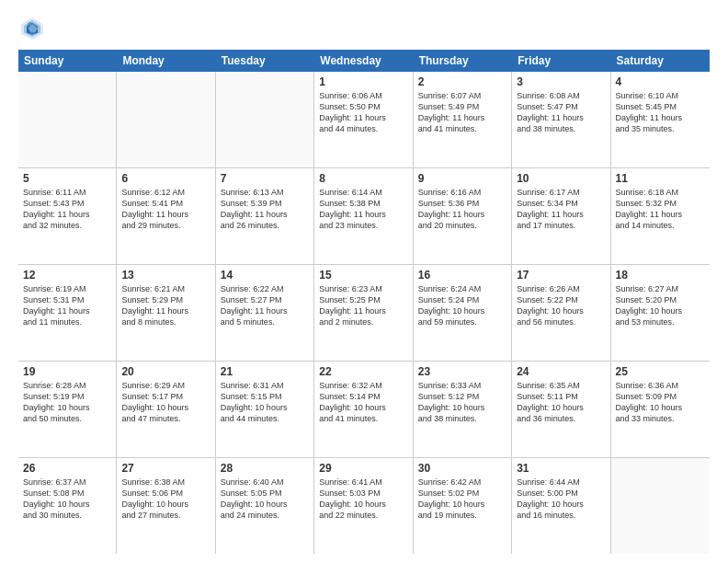 Image resolution: width=728 pixels, height=563 pixels. I want to click on calendar-cell-r1c1: 6Sunrise: 6:12 AM Sunset: 5:41 PM Daylig…, so click(165, 216).